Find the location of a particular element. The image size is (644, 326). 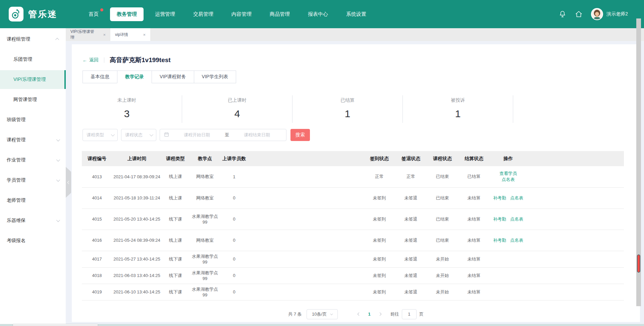

horizontal-scrollbar-thumb is located at coordinates (55, 325).